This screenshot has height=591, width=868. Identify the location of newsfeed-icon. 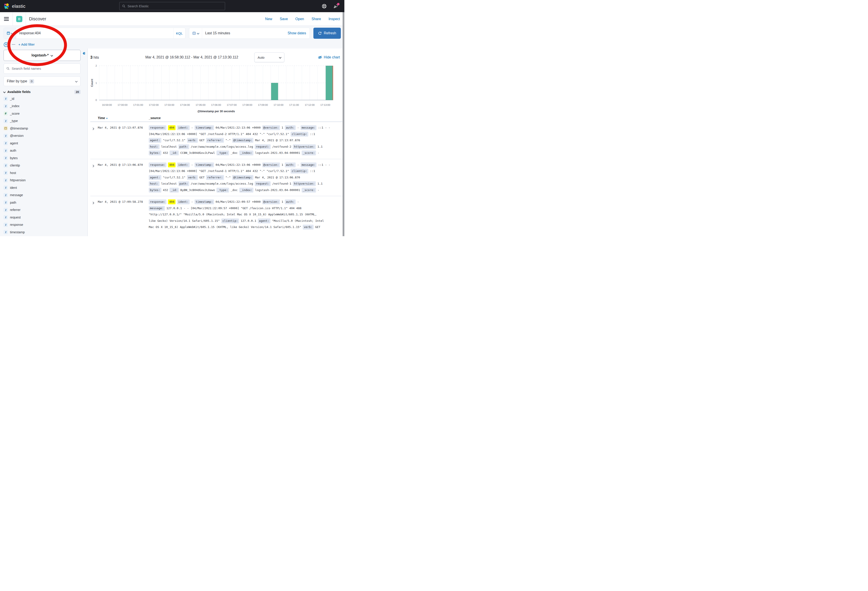
(335, 6).